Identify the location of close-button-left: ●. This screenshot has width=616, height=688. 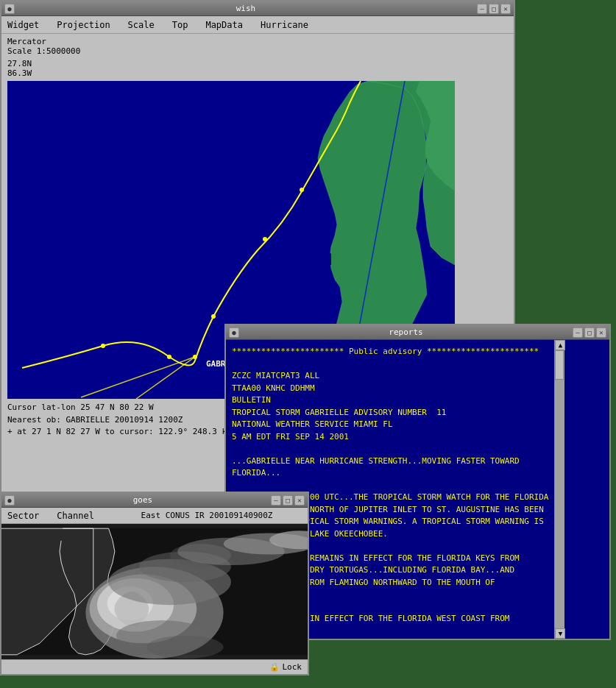
(10, 9).